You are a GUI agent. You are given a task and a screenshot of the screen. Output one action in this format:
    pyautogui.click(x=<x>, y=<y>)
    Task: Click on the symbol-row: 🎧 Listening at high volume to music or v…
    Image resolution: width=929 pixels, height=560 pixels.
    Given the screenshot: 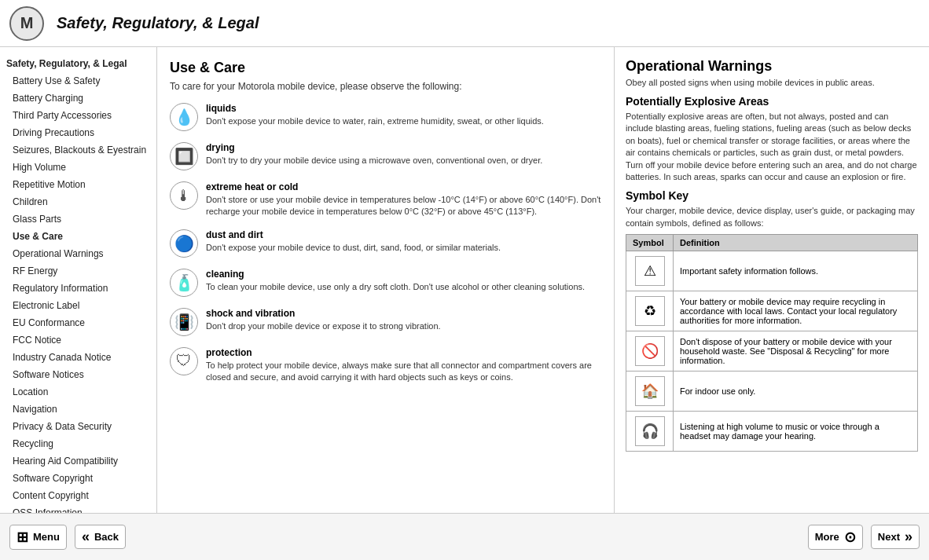 What is the action you would take?
    pyautogui.click(x=772, y=432)
    